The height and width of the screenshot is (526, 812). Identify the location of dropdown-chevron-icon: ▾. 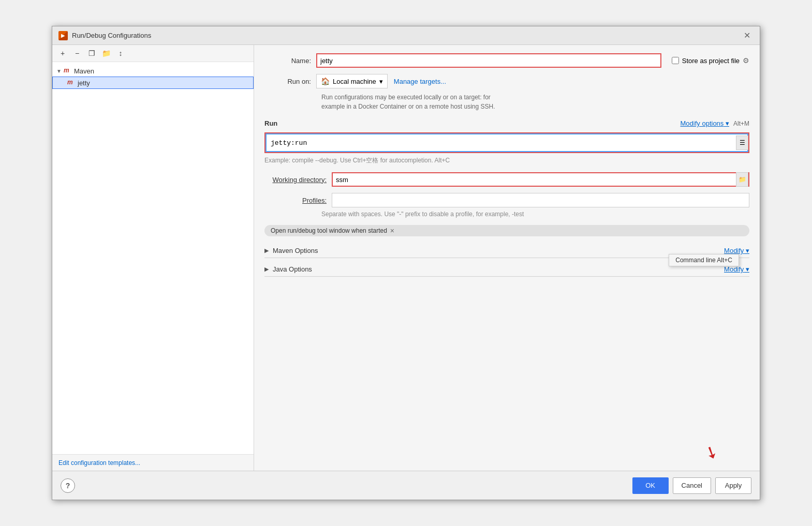
(381, 82).